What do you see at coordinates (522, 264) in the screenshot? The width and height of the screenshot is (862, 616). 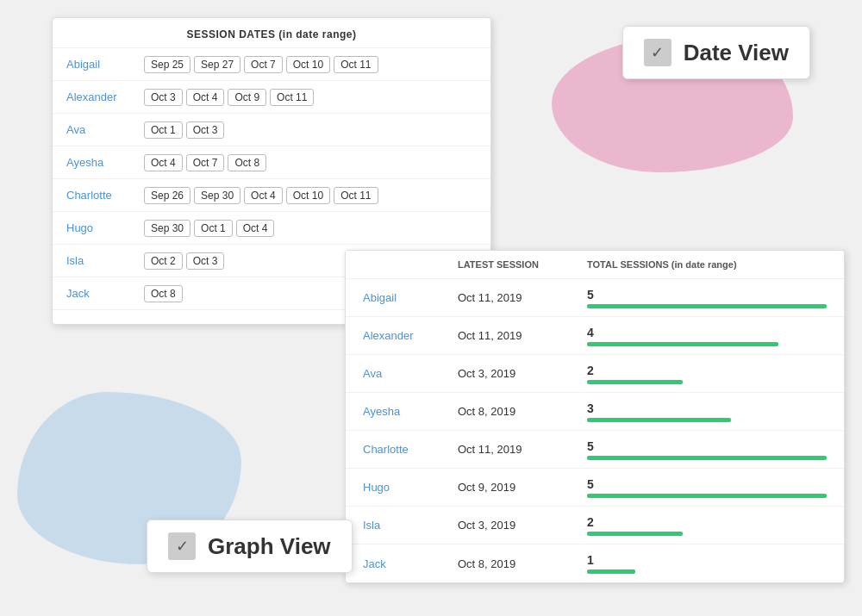 I see `sessions-header-latest: LATEST SESSION` at bounding box center [522, 264].